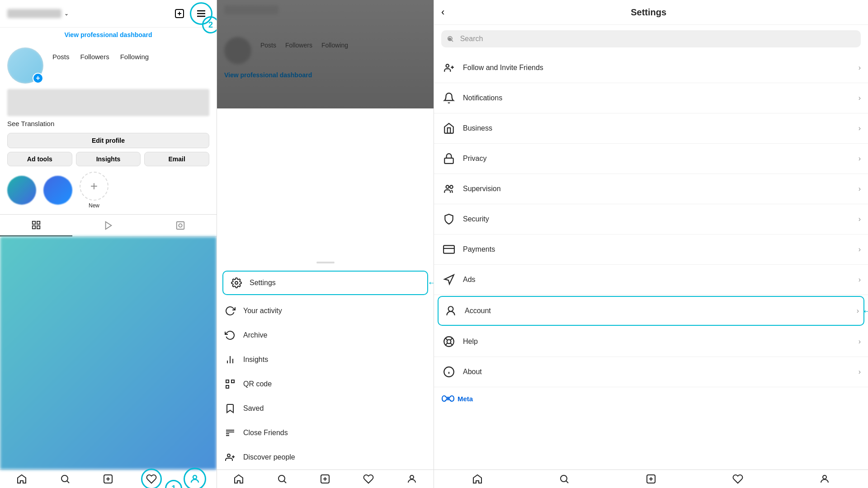 Image resolution: width=868 pixels, height=488 pixels. I want to click on menu-search-nav, so click(282, 479).